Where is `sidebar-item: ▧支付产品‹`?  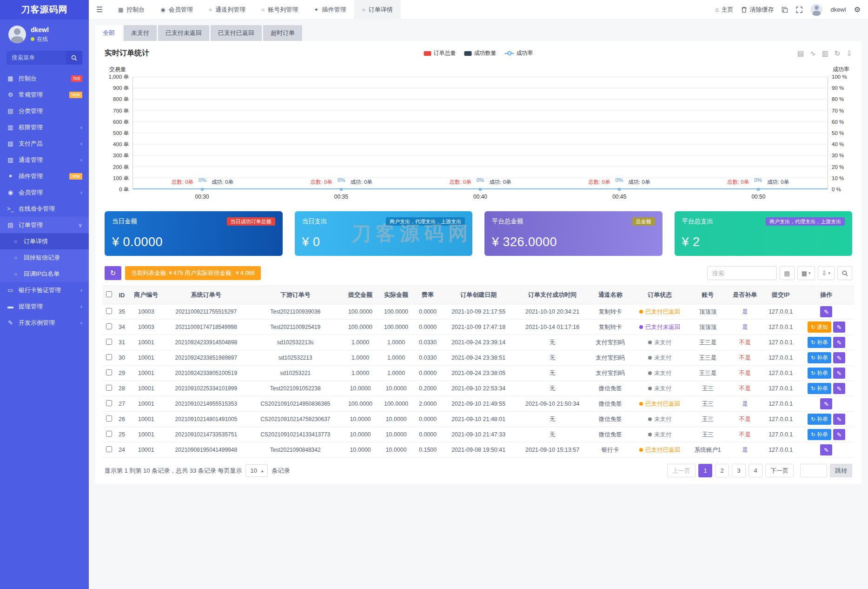
sidebar-item: ▧支付产品‹ is located at coordinates (45, 143).